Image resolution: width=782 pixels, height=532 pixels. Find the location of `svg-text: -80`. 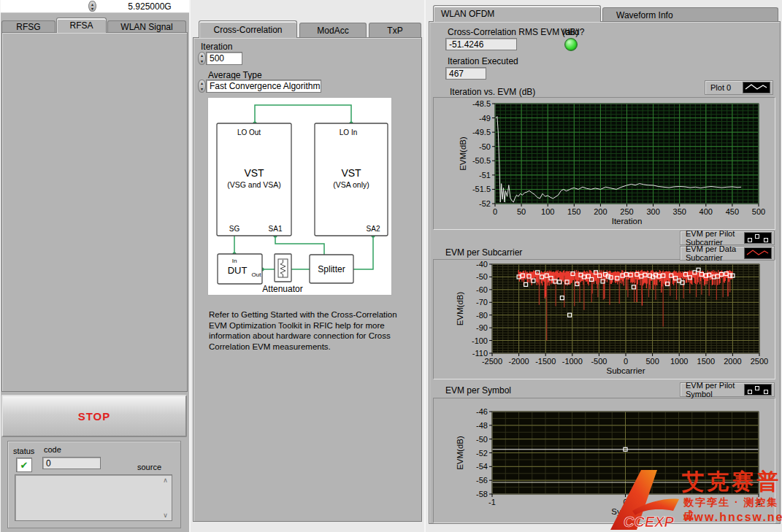

svg-text: -80 is located at coordinates (482, 315).